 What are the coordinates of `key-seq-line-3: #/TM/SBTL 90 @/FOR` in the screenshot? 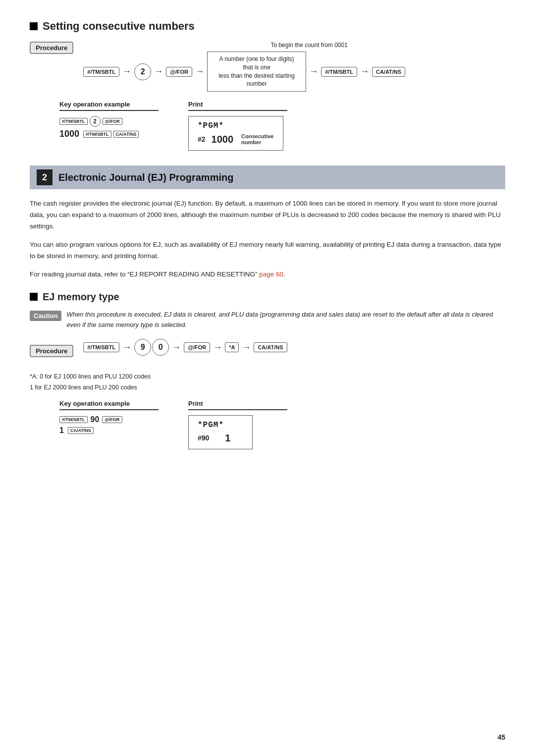 It's located at (109, 420).